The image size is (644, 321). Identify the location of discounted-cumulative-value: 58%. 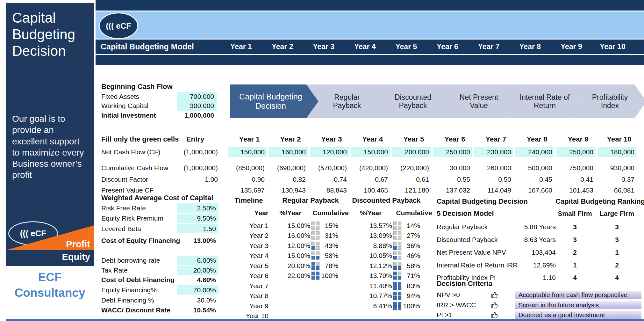
(410, 266).